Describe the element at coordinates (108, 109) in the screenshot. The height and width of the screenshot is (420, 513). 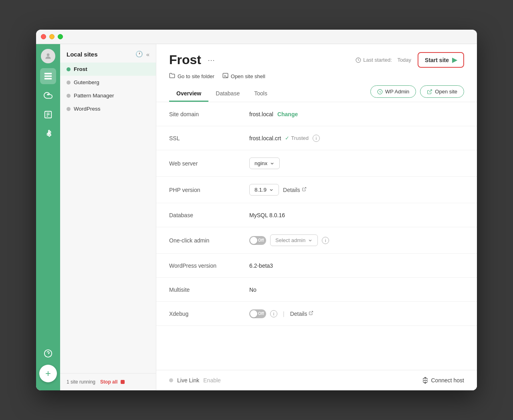
I see `site-item-wordpress: WordPress` at that location.